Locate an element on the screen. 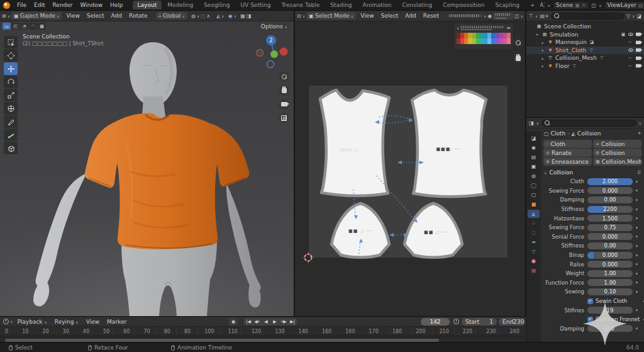  select-mode-dropdown: ▣ Select Mode ∨ is located at coordinates (331, 16).